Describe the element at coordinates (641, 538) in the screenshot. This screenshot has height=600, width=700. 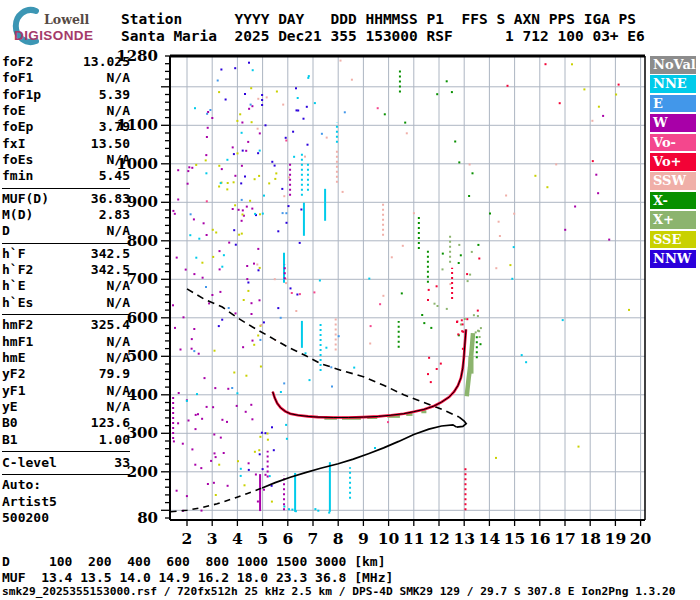
I see `x-tick-label: 20` at that location.